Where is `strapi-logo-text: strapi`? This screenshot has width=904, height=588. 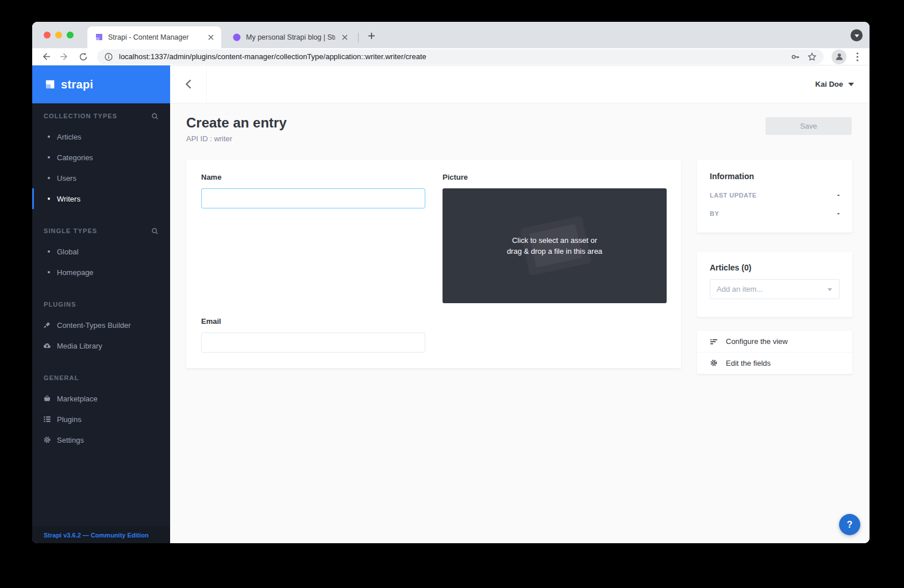
strapi-logo-text: strapi is located at coordinates (77, 85).